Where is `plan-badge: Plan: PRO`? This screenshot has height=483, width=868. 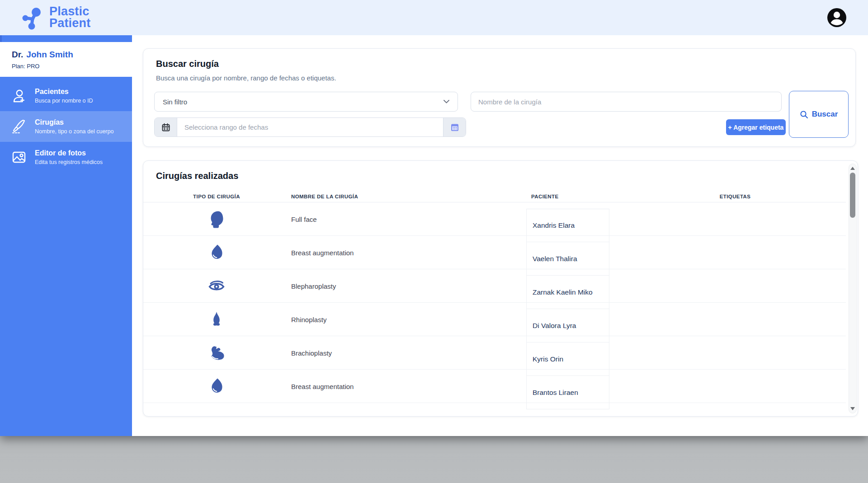 plan-badge: Plan: PRO is located at coordinates (72, 66).